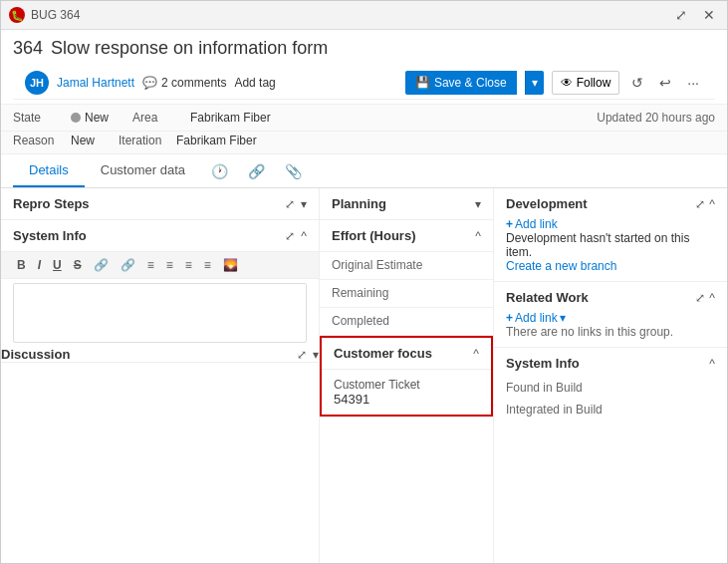 The width and height of the screenshot is (728, 564). What do you see at coordinates (159, 204) in the screenshot?
I see `repro-steps-header: Repro Steps ⤢ ▾` at bounding box center [159, 204].